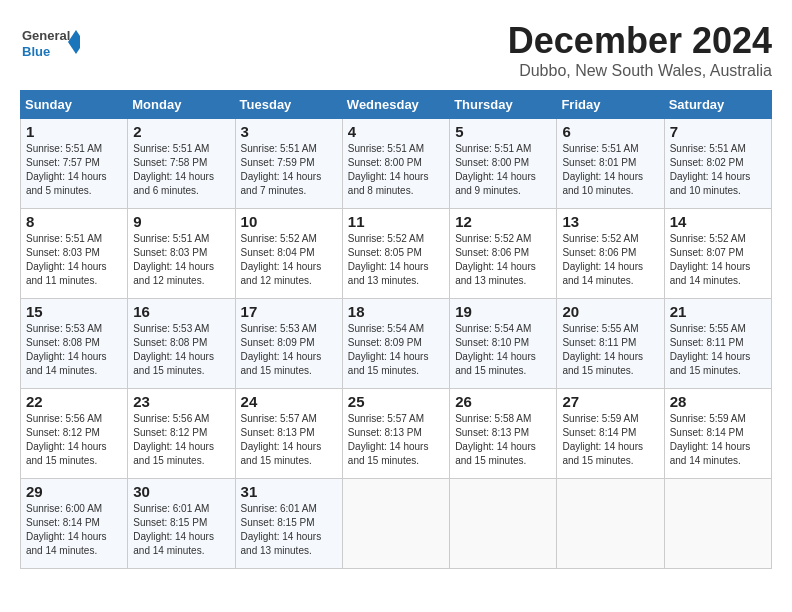  I want to click on table-row: 18Sunrise: 5:54 AMSunset: 8:09 PMDayligh…, so click(396, 344).